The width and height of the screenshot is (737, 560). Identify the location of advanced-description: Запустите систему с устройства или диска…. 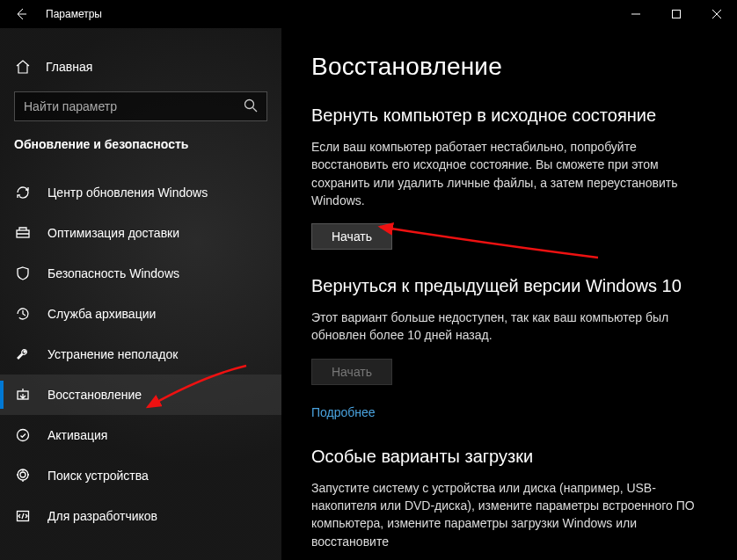
(505, 515).